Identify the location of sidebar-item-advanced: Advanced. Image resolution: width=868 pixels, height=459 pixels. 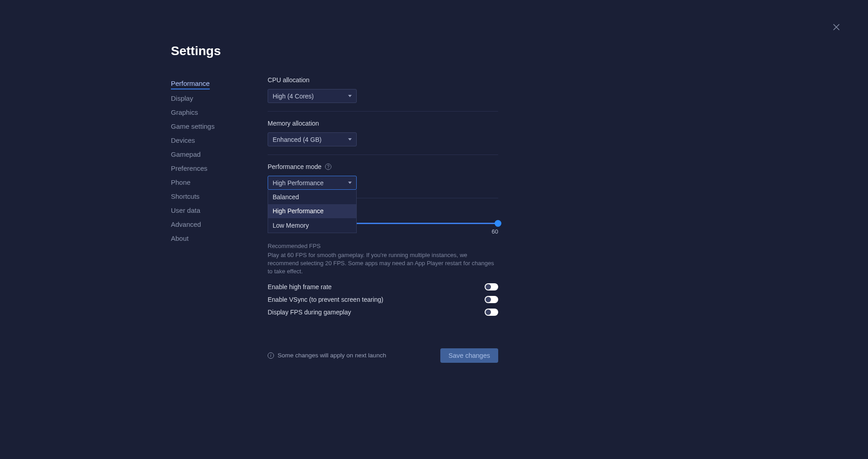
(219, 224).